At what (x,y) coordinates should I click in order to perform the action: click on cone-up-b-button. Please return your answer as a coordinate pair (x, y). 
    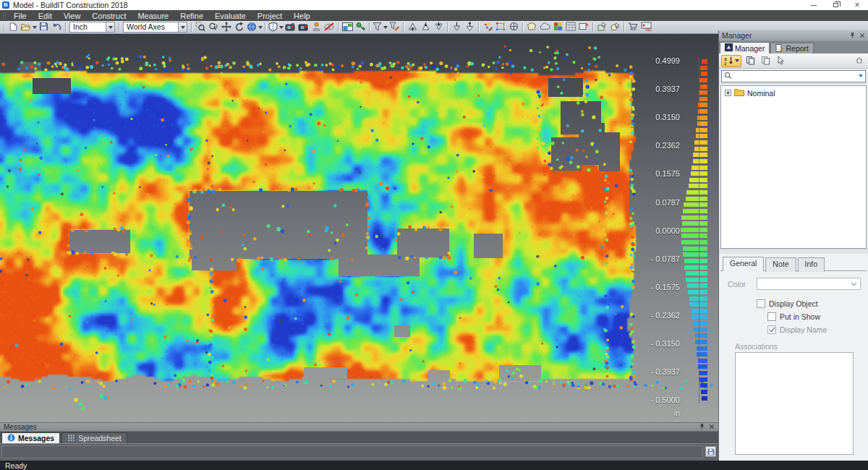
    Looking at the image, I should click on (425, 27).